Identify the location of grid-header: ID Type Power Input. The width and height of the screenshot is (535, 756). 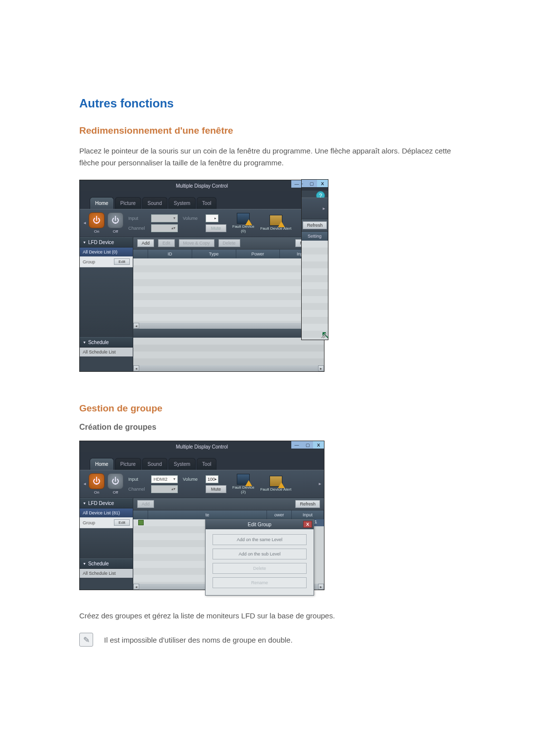
(229, 254).